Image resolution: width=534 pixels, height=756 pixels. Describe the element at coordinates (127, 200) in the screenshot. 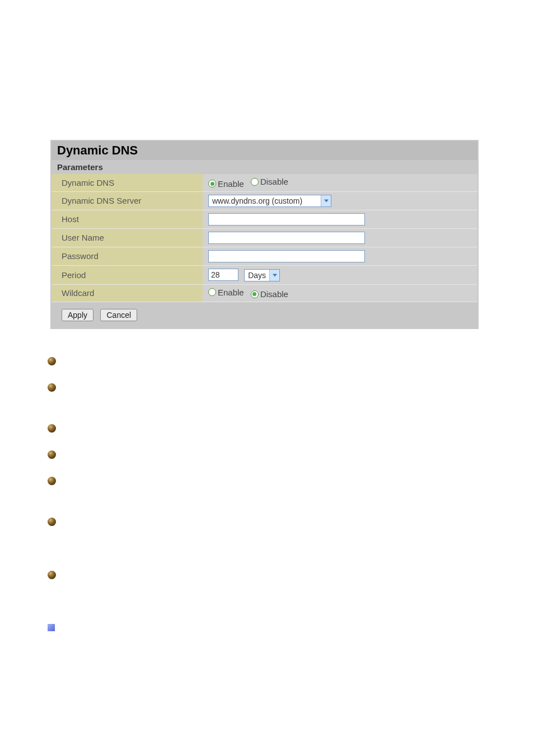

I see `server-label: Dynamic DNS Server` at that location.